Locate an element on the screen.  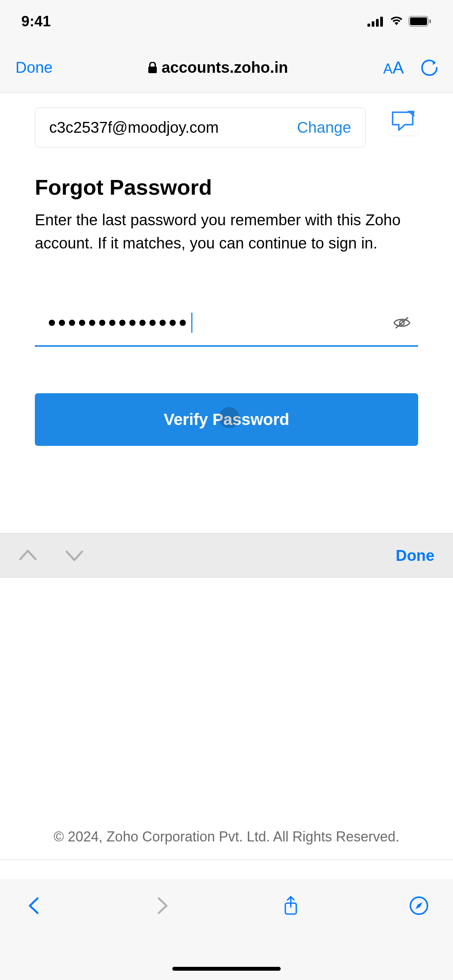
eye-slash-icon is located at coordinates (402, 323).